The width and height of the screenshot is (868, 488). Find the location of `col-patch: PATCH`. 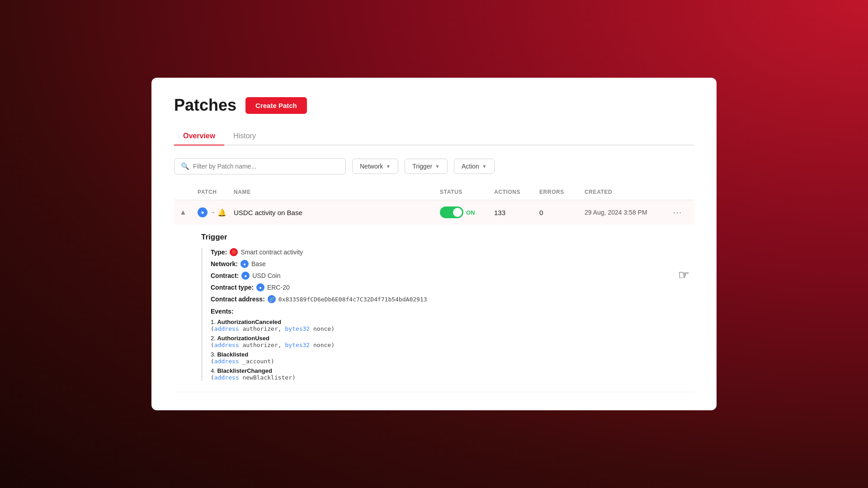

col-patch: PATCH is located at coordinates (216, 192).